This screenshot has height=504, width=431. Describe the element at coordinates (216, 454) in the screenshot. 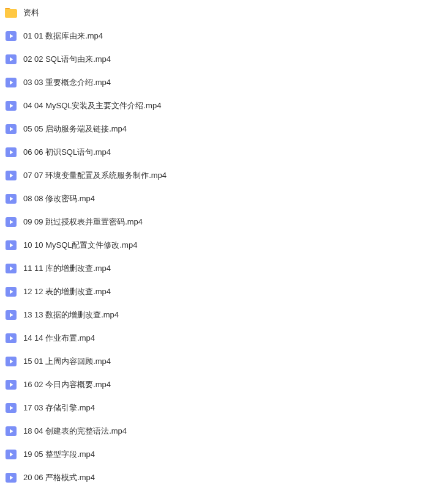

I see `file-item: 19 05 整型字段.mp4` at that location.